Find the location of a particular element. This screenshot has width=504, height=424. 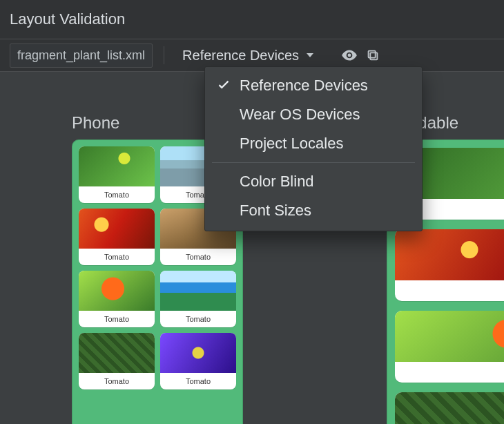

dropdown-label: Reference Devices is located at coordinates (240, 55).